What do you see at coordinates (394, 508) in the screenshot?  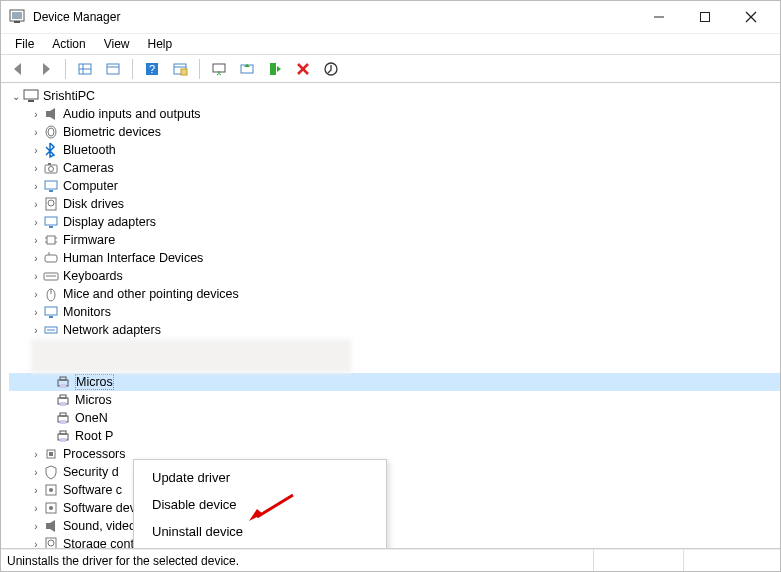 I see `tree-category: ›Software devices` at bounding box center [394, 508].